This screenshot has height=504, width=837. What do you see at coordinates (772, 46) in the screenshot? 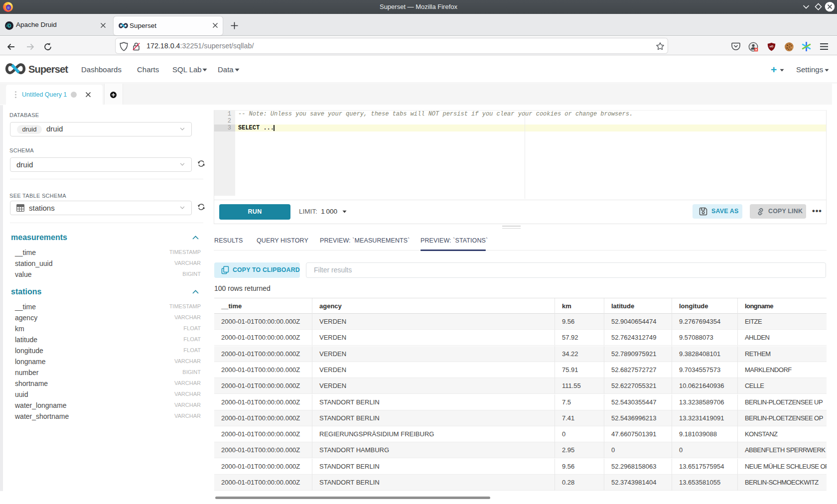
I see `svg-text: uO` at bounding box center [772, 46].